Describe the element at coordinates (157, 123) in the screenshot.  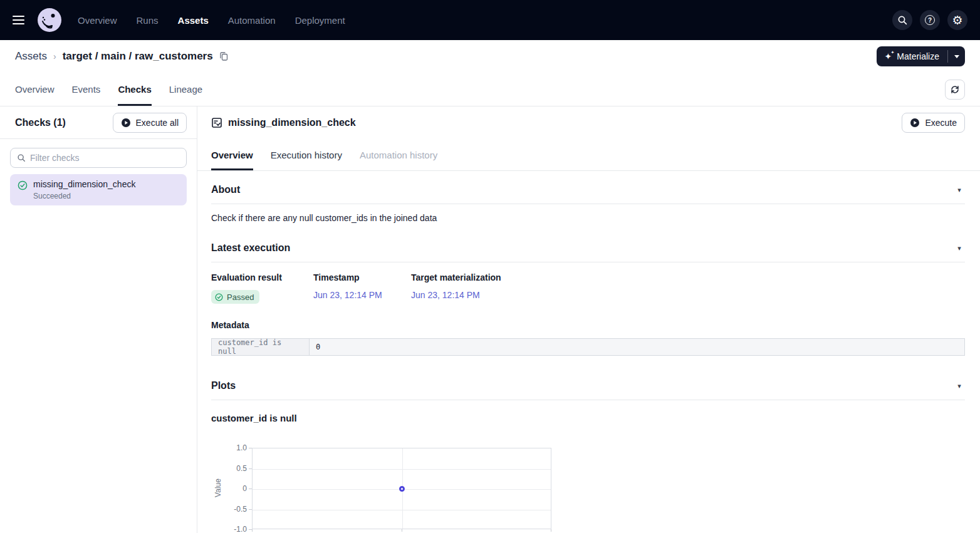
I see `execute-all-label: Execute all` at that location.